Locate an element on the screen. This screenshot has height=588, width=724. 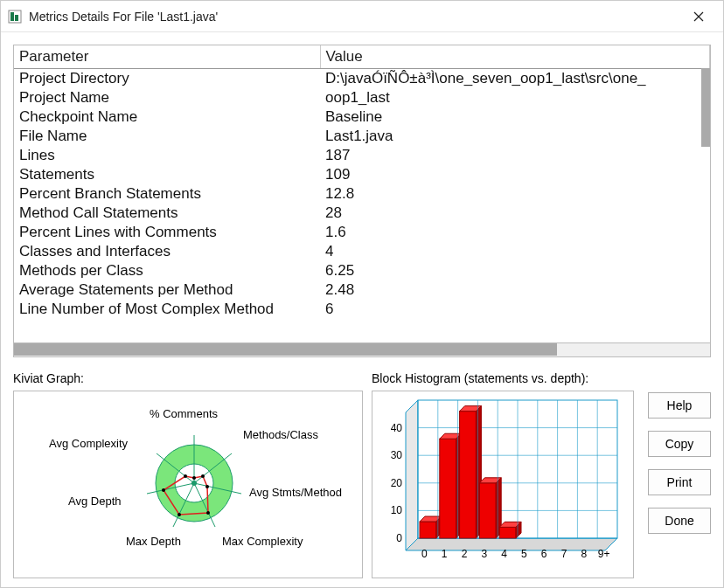
kiviat-label-stmts: Avg Stmts/Method is located at coordinates (296, 493).